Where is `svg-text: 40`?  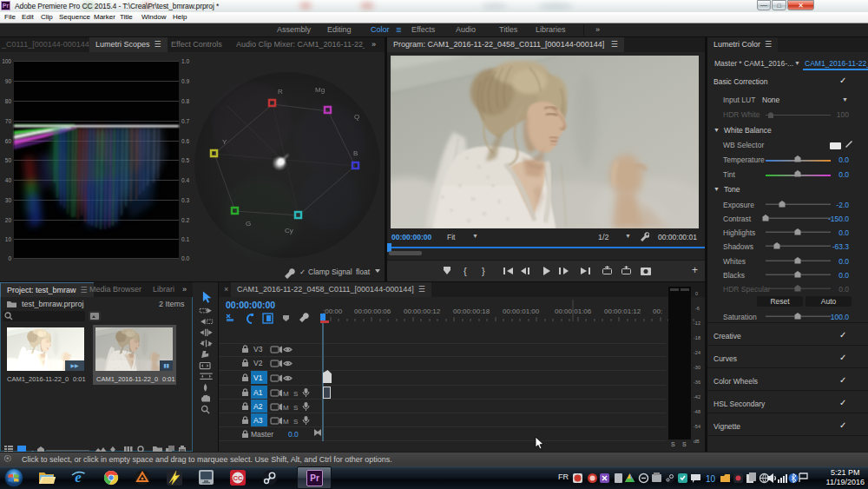
svg-text: 40 is located at coordinates (9, 181).